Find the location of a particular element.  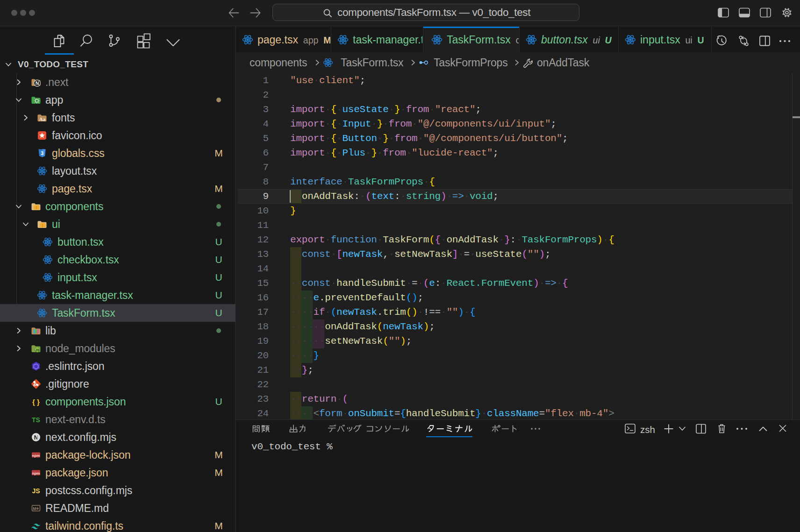

svg-text: Aa is located at coordinates (43, 119).